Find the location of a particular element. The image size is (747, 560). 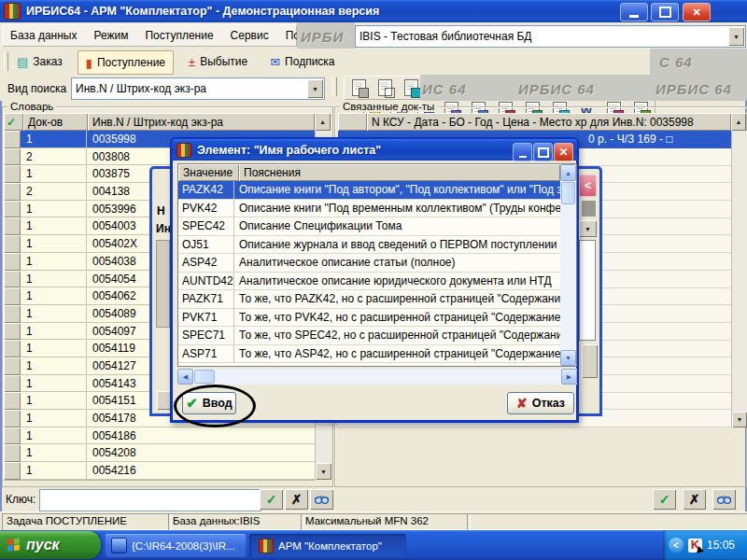

worksheet-row: OJ51 Описание журнала и ввод сведений о … is located at coordinates (370, 245).